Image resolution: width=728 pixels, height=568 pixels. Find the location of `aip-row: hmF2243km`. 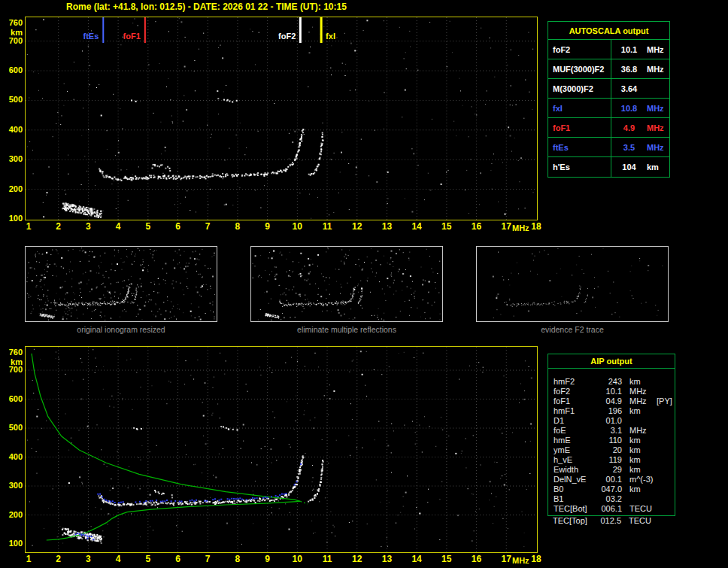

aip-row: hmF2243km is located at coordinates (611, 382).